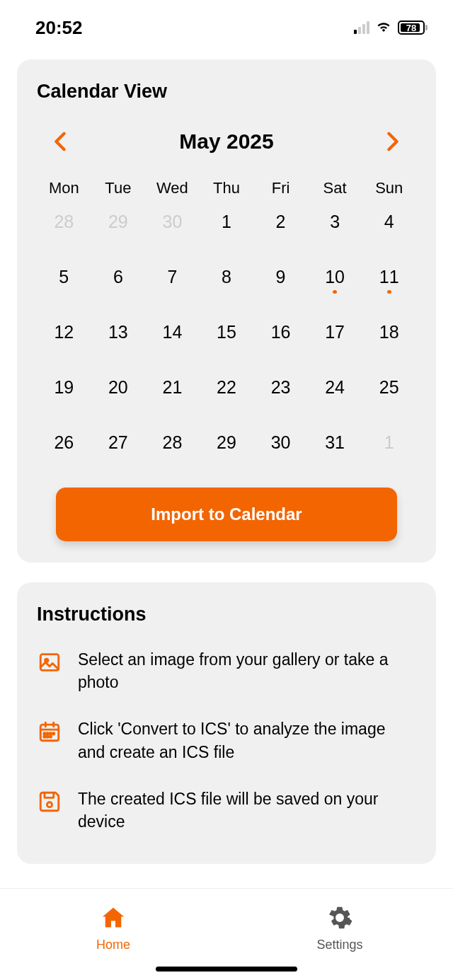 This screenshot has height=980, width=453. What do you see at coordinates (64, 388) in the screenshot?
I see `day-number: 19` at bounding box center [64, 388].